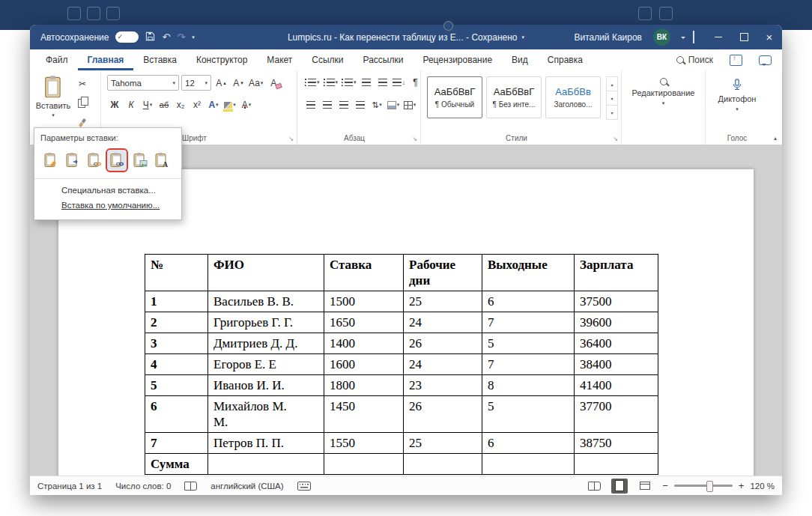 The height and width of the screenshot is (516, 812). What do you see at coordinates (455, 97) in the screenshot?
I see `style-card-normal: АаБбВвГ ¶ Обычный` at bounding box center [455, 97].